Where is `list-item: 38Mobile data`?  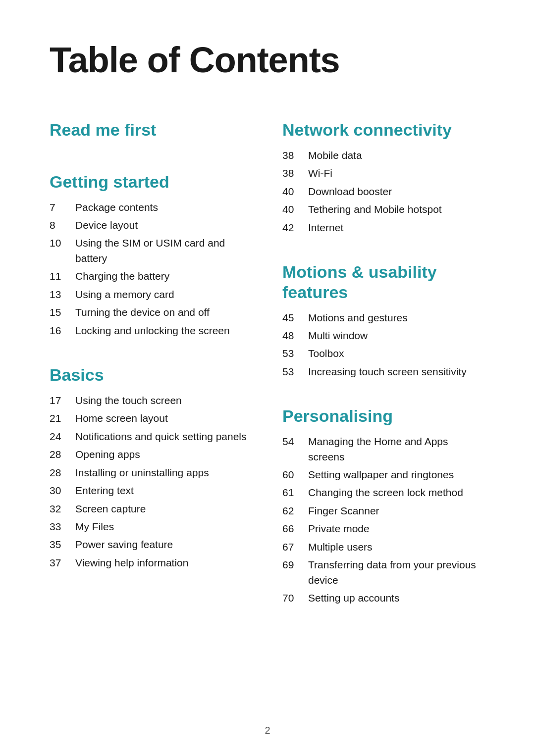 list-item: 38Mobile data is located at coordinates (384, 155).